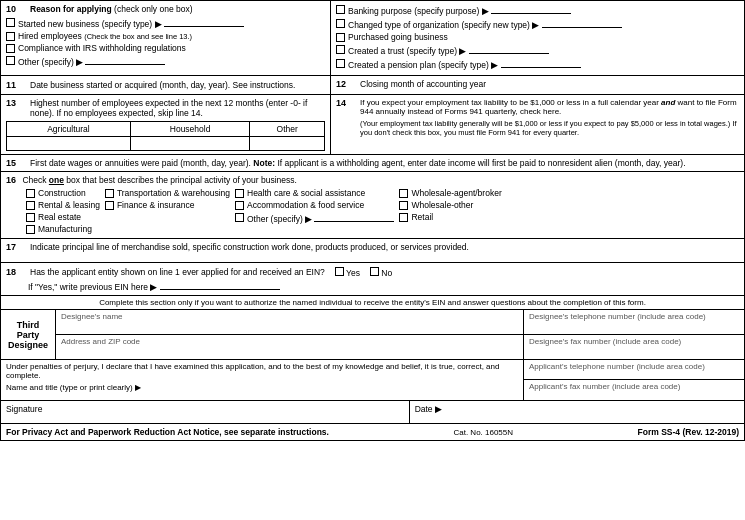 This screenshot has height=520, width=745. Describe the element at coordinates (110, 194) in the screenshot. I see `checkbox-transportation` at that location.